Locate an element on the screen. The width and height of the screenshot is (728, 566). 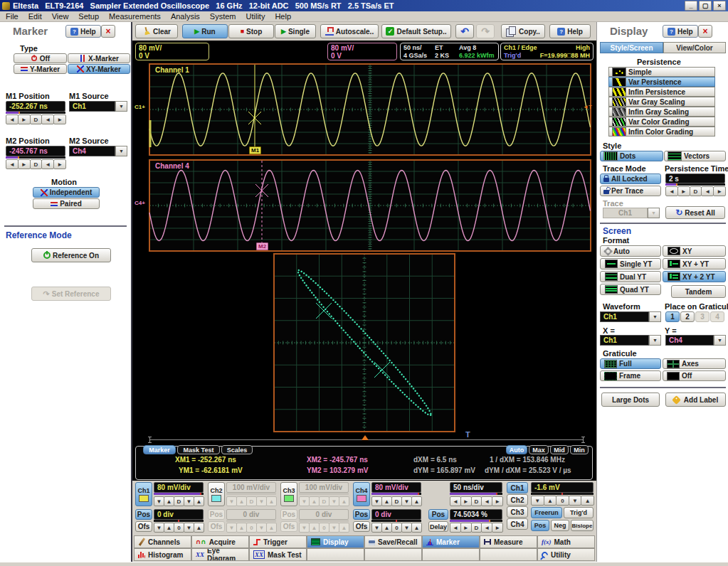
ch3-scale-spinner: ▼▲D▼▲ is located at coordinates (324, 501).